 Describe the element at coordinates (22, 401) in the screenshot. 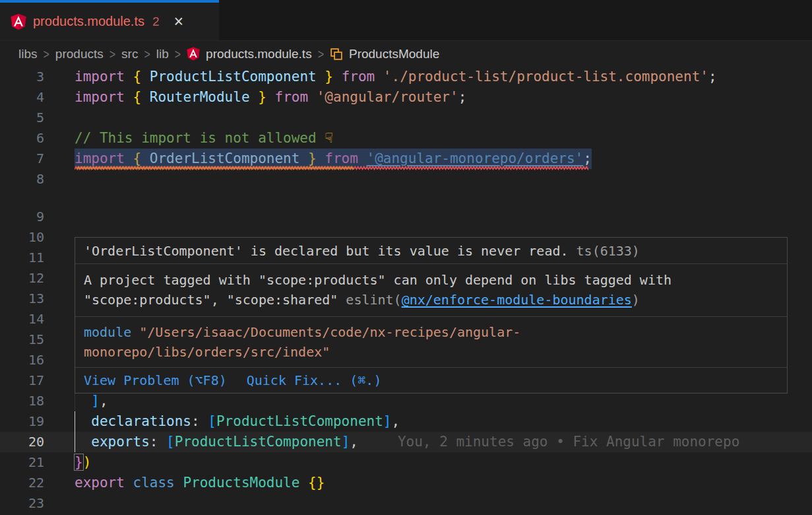

I see `line-number: 18` at that location.